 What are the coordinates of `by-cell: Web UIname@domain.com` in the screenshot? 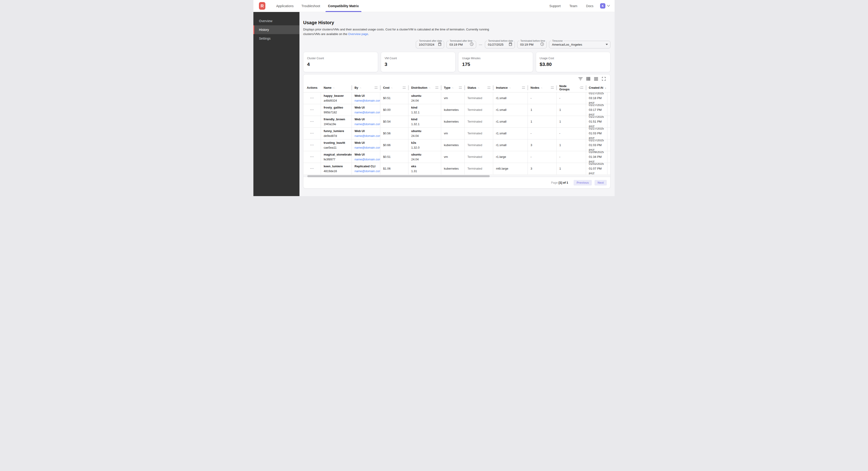 It's located at (366, 122).